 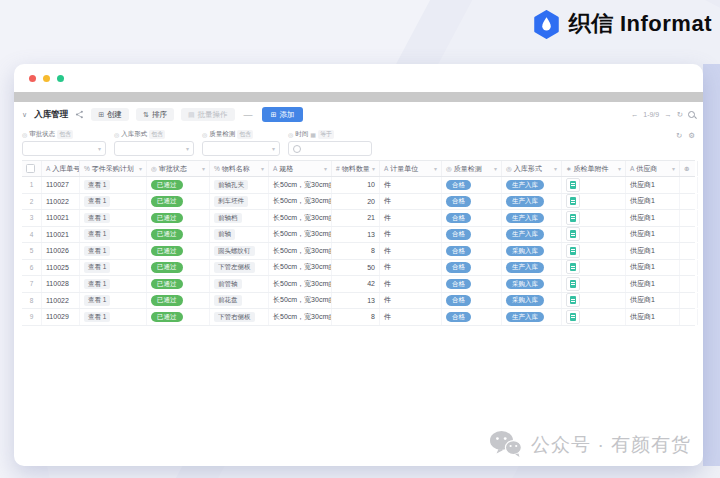 I want to click on cell-rownum: 7, so click(x=32, y=284).